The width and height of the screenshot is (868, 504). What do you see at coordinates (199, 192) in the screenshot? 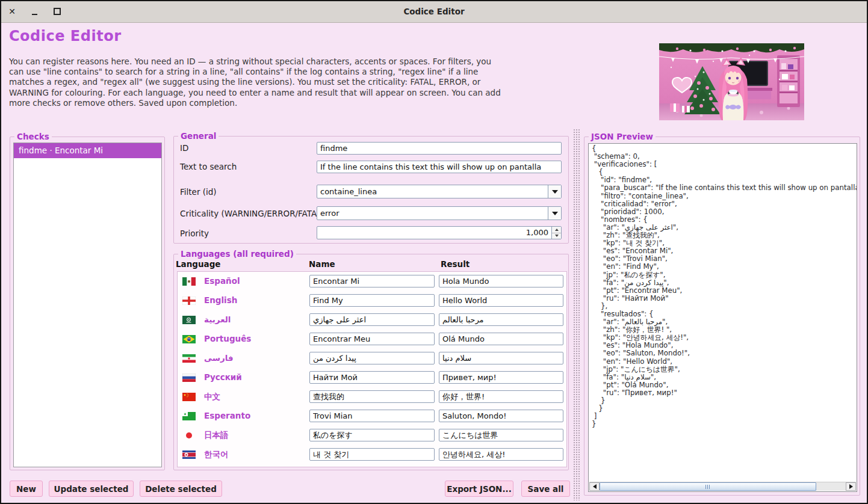
I see `filter-label: Filter (id)` at bounding box center [199, 192].